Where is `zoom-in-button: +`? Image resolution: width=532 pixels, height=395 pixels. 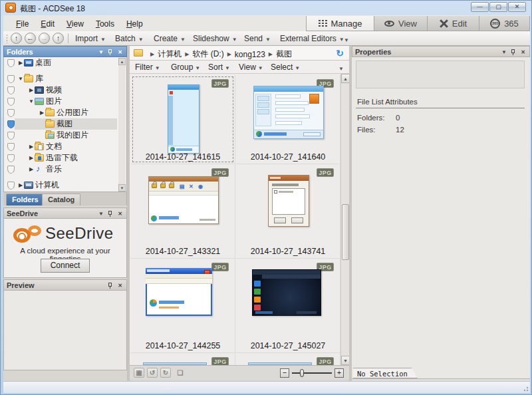 zoom-in-button: + is located at coordinates (339, 373).